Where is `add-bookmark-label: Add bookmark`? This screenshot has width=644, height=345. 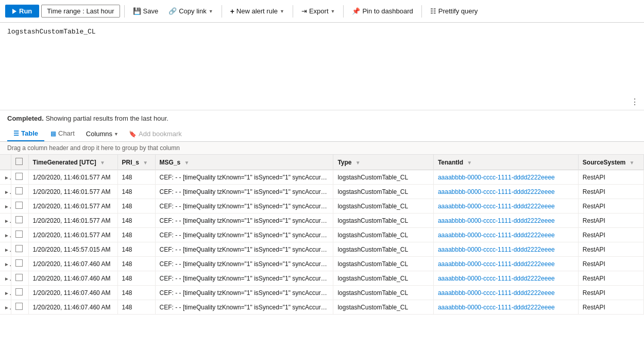
add-bookmark-label: Add bookmark is located at coordinates (160, 134).